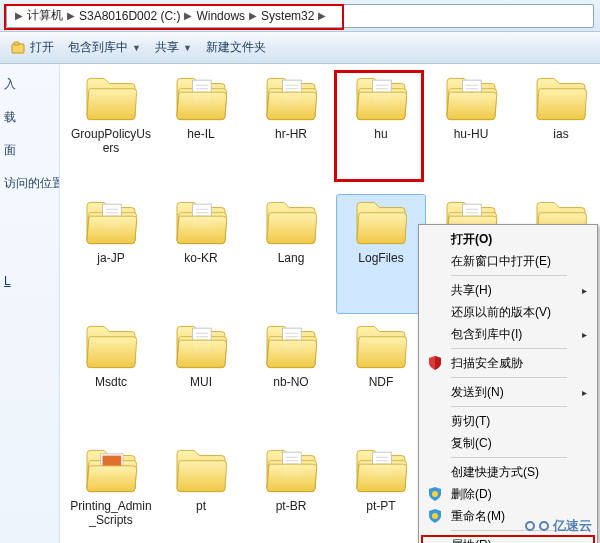 This screenshot has height=543, width=600. Describe the element at coordinates (470, 422) in the screenshot. I see `menu-label: 剪切(T)` at that location.